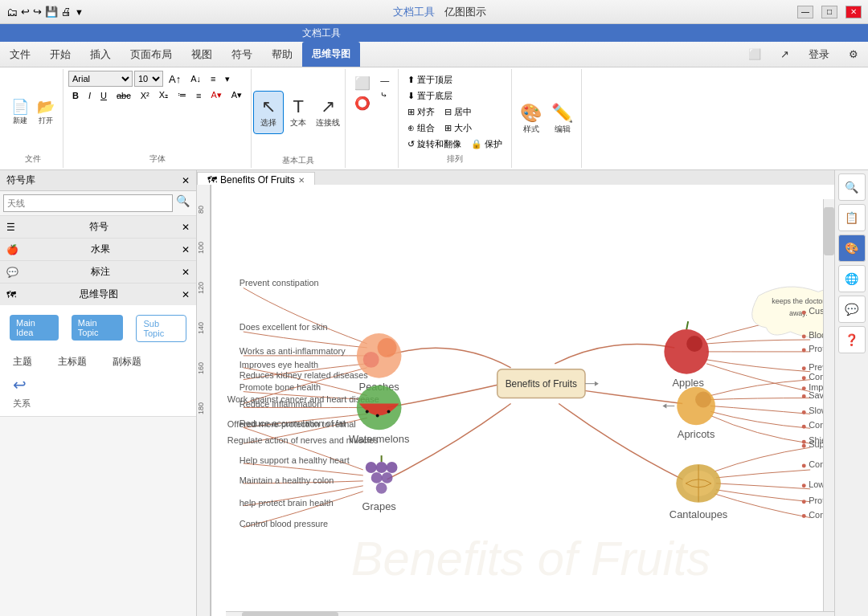 The height and width of the screenshot is (616, 868). What do you see at coordinates (20, 55) in the screenshot?
I see `menu-file: 文件` at bounding box center [20, 55].